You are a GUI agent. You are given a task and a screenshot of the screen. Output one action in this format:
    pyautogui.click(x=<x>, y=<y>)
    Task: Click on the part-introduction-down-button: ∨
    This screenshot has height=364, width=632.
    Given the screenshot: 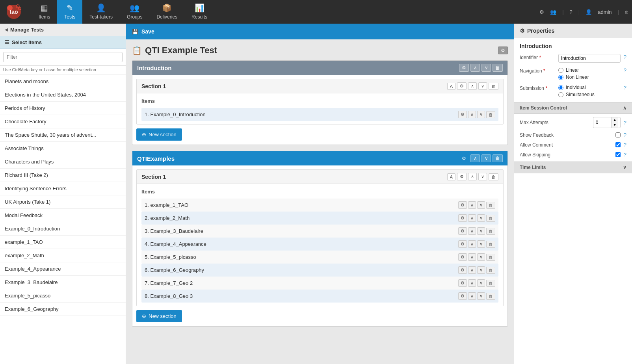 What is the action you would take?
    pyautogui.click(x=486, y=68)
    